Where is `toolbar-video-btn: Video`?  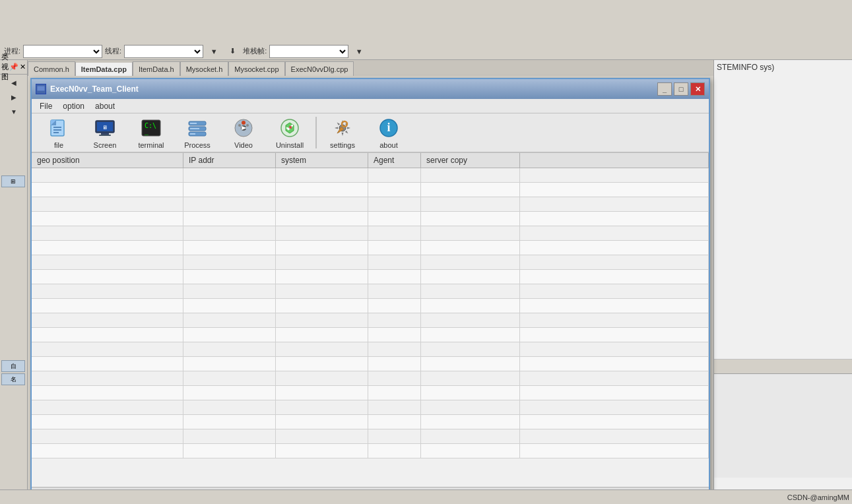
toolbar-video-btn: Video is located at coordinates (244, 133).